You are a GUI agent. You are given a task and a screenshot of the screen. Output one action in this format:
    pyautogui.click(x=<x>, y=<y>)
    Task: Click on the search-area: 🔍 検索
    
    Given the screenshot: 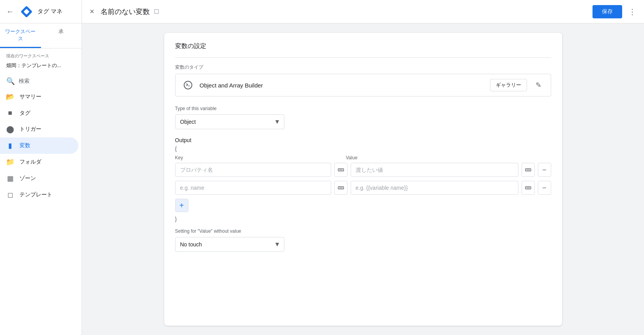 What is the action you would take?
    pyautogui.click(x=41, y=81)
    